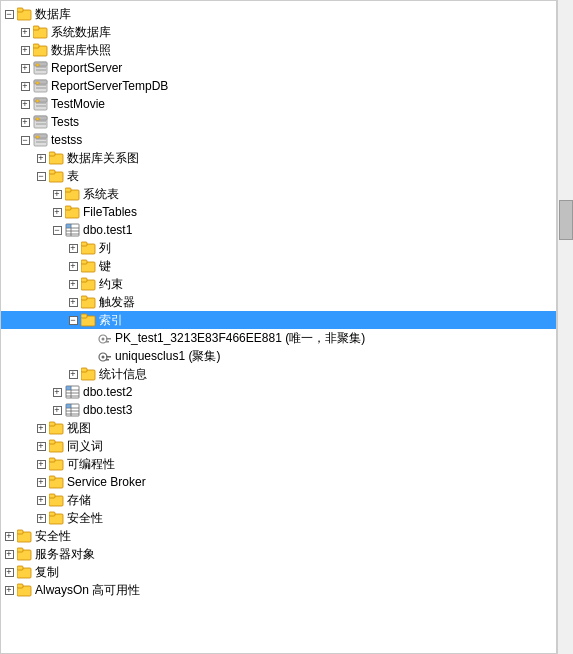 Image resolution: width=573 pixels, height=654 pixels. What do you see at coordinates (111, 284) in the screenshot?
I see `node-label: 约束` at bounding box center [111, 284].